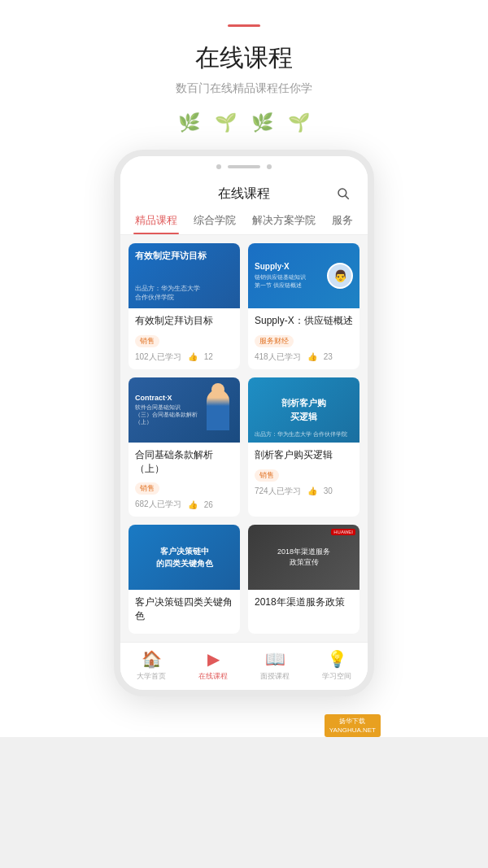 The height and width of the screenshot is (868, 488). What do you see at coordinates (267, 475) in the screenshot?
I see `course-tag-4: 销售` at bounding box center [267, 475].